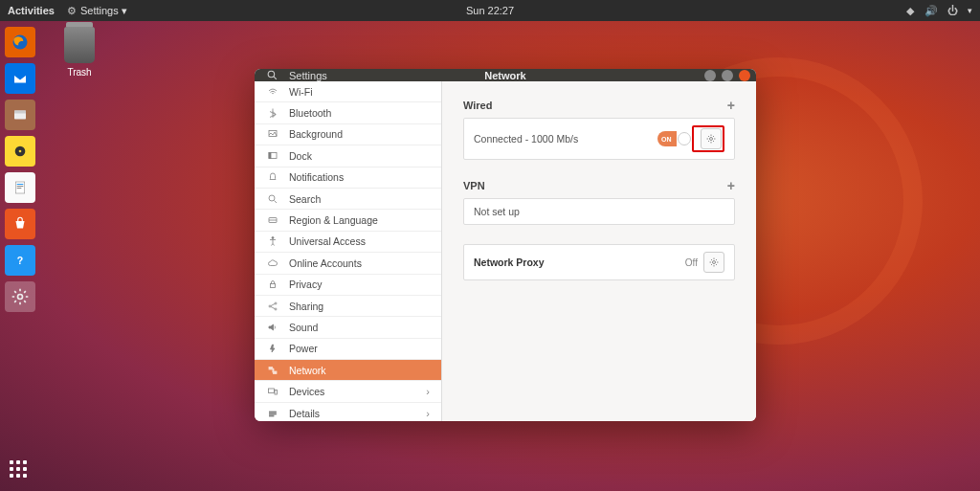 The height and width of the screenshot is (491, 980). I want to click on sidebar-item-sound: Sound, so click(348, 327).